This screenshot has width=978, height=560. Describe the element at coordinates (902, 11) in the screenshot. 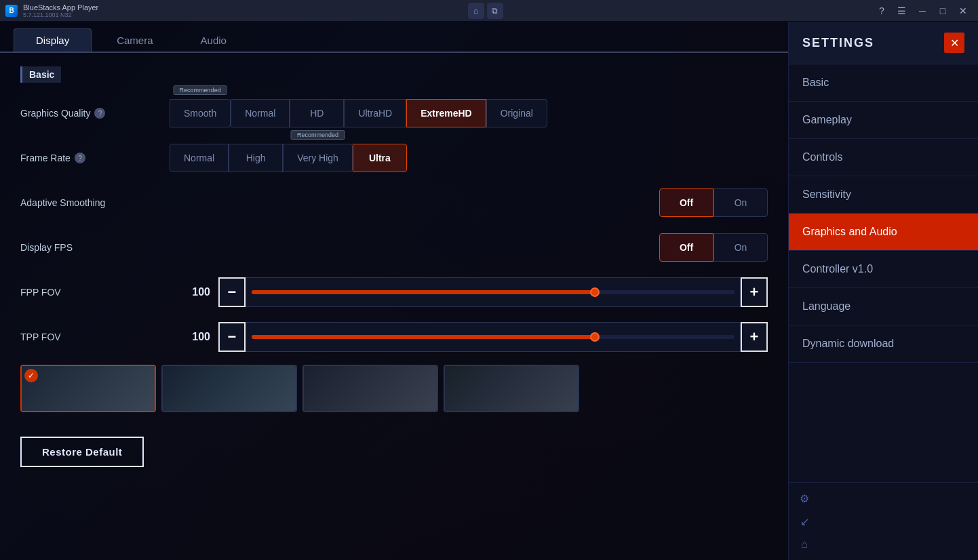

I see `menu-btn: ☰` at that location.